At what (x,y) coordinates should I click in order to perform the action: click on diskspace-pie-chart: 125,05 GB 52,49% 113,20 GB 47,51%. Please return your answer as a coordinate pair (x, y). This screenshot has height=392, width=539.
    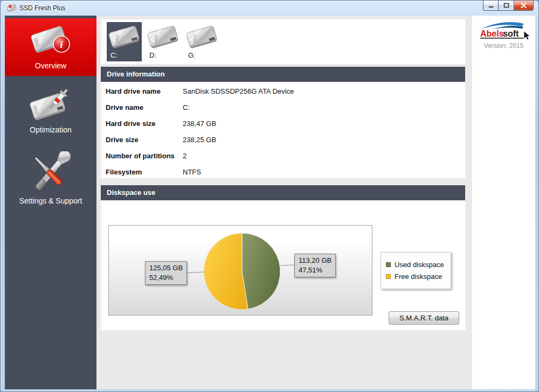
    Looking at the image, I should click on (240, 270).